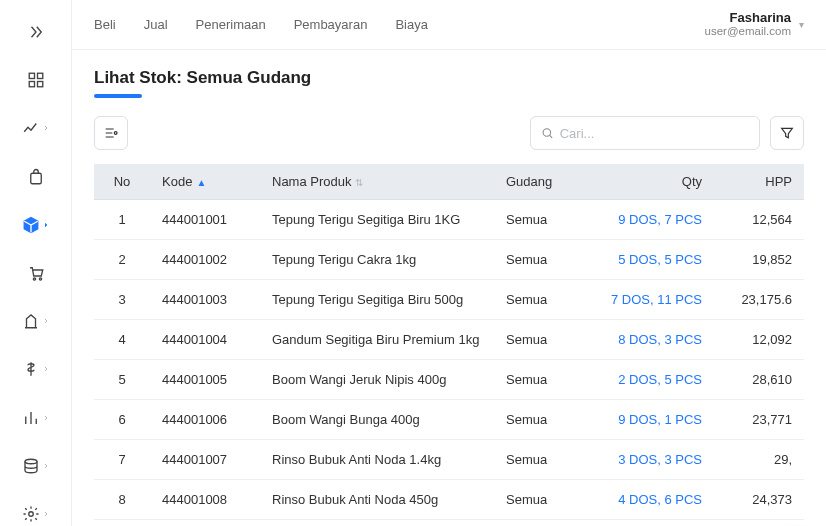 The image size is (826, 526). Describe the element at coordinates (377, 220) in the screenshot. I see `cell-nama: Tepung Terigu Segitiga Biru 1KG` at that location.